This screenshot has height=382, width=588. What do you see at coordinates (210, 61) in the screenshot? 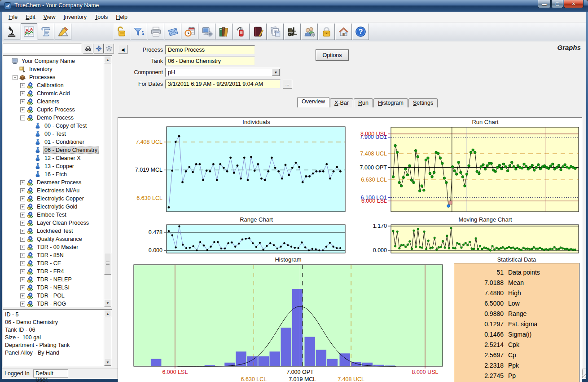
I see `tank-field: 06 - Demo Chemistry` at bounding box center [210, 61].